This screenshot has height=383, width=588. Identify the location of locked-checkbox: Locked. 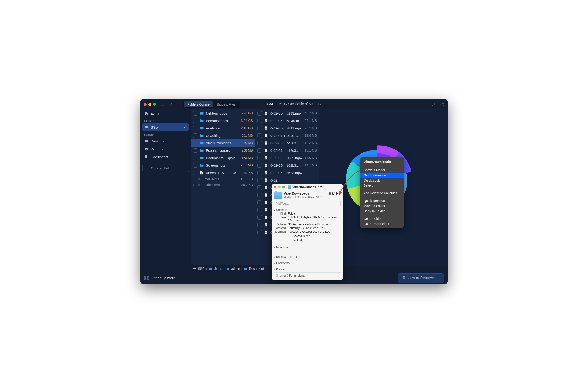
(314, 240).